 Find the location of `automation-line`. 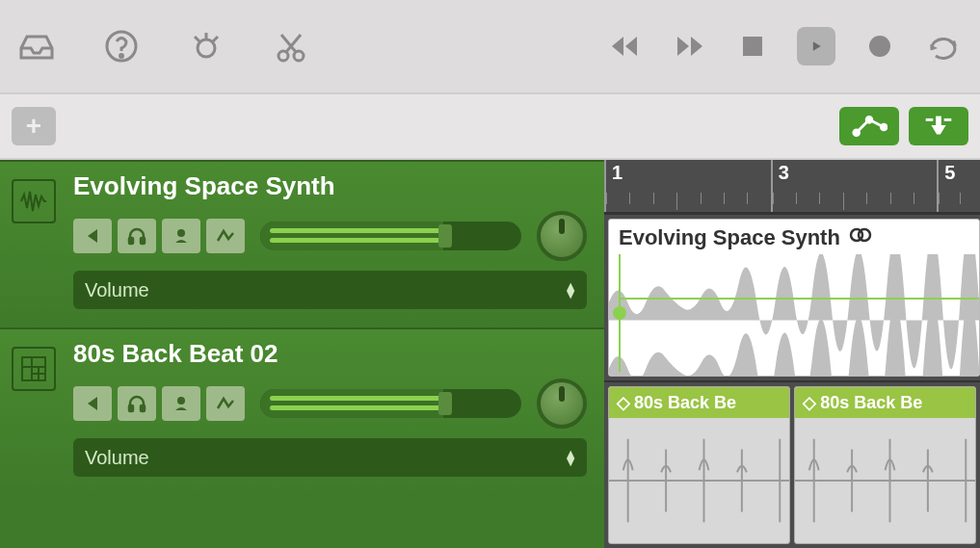

automation-line is located at coordinates (799, 299).